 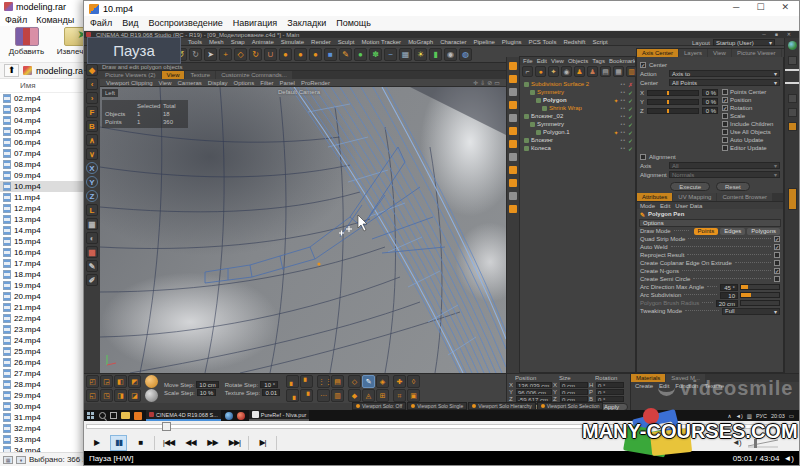 I want to click on c4d-menu-item: Pipeline, so click(x=484, y=42).